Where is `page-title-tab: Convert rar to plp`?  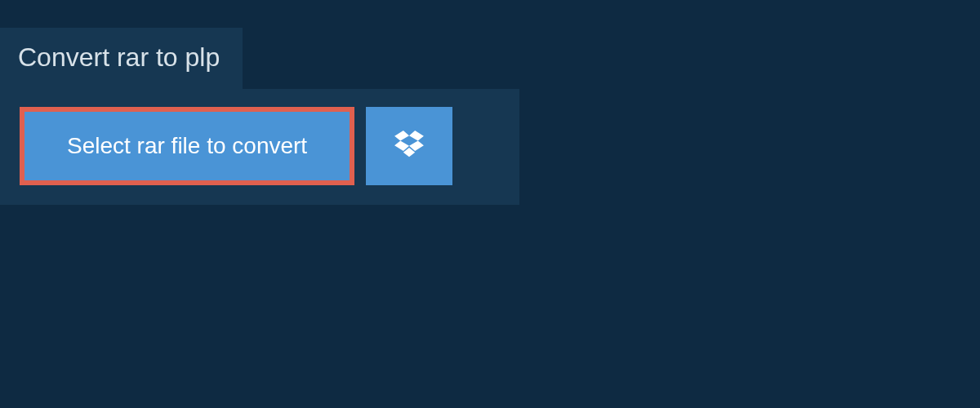 page-title-tab: Convert rar to plp is located at coordinates (121, 59).